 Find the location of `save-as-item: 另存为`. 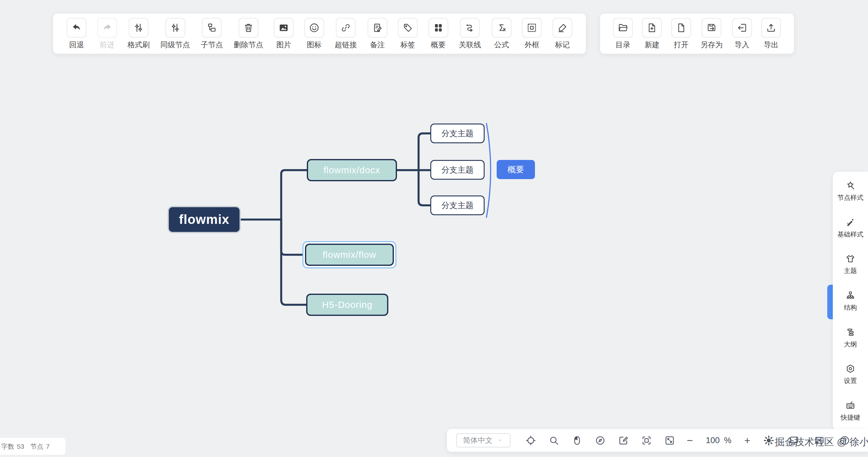

save-as-item: 另存为 is located at coordinates (712, 34).